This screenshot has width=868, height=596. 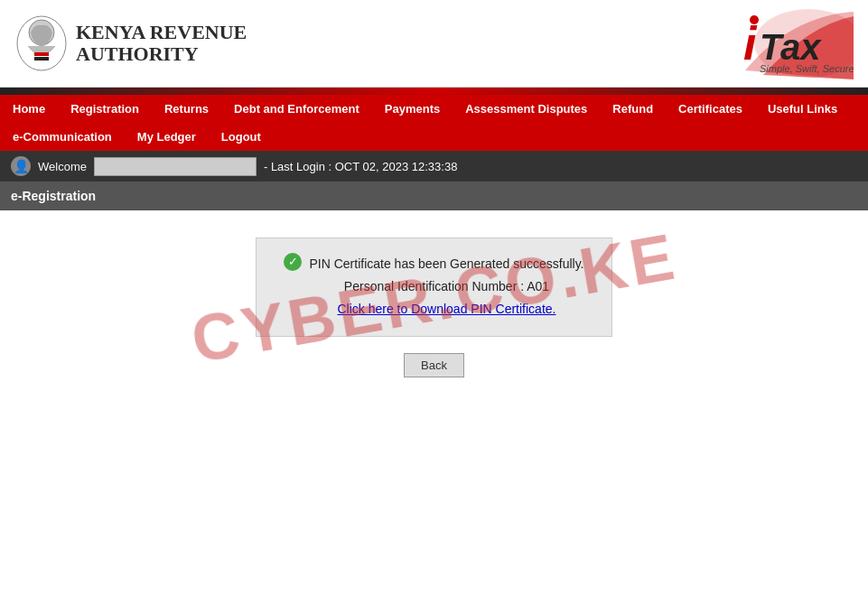 I want to click on welcome-label: Welcome, so click(x=62, y=166).